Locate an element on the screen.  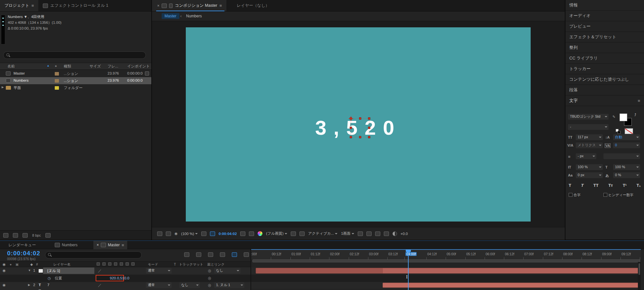
video-column-icon: ◉ is located at coordinates (4, 264).